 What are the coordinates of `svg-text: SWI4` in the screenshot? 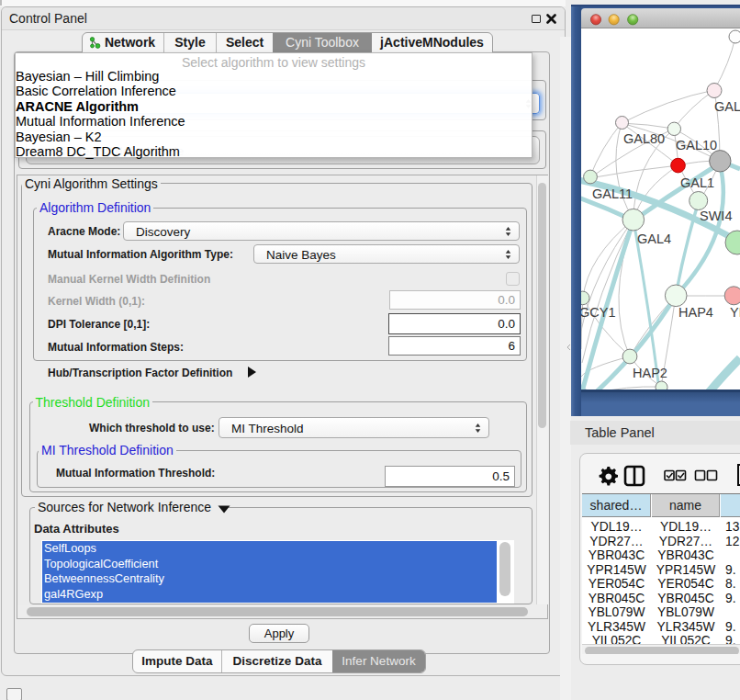 It's located at (716, 216).